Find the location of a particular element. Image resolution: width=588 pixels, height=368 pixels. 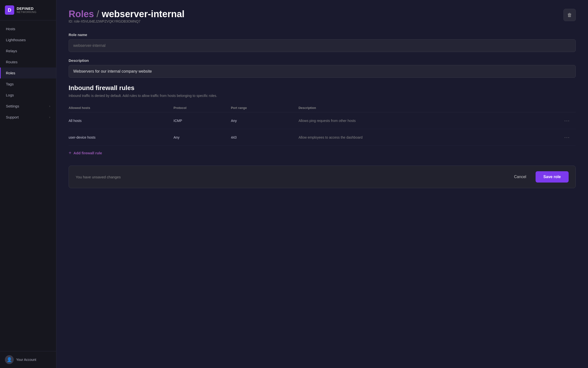

sidebar-footer: 👤 Your Account is located at coordinates (28, 360).